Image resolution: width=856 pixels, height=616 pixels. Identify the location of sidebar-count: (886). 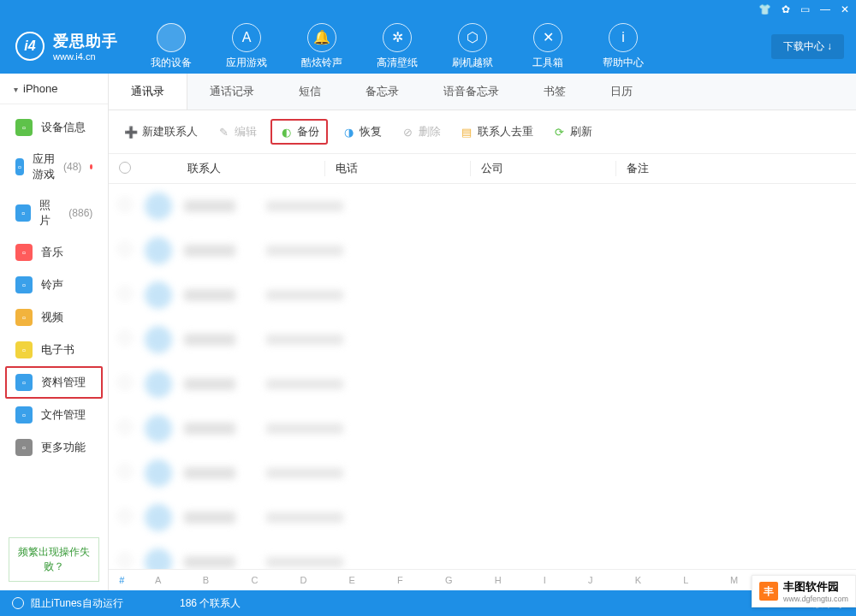
(80, 213).